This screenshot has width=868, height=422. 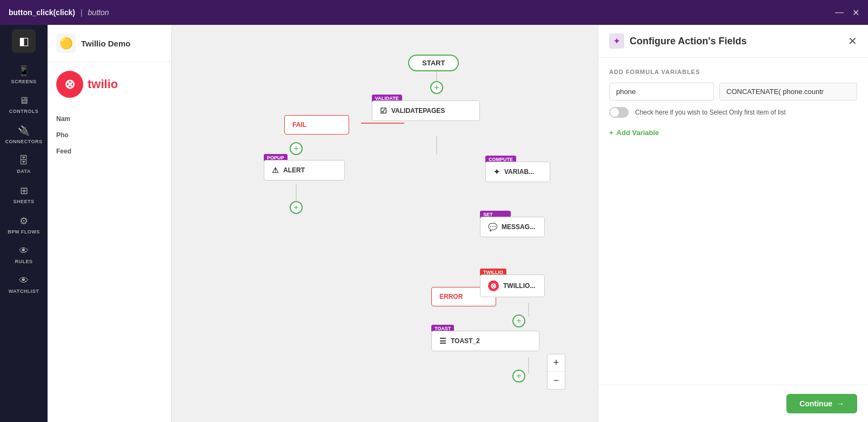 What do you see at coordinates (42, 12) in the screenshot?
I see `top-bar-title: button_click(click)` at bounding box center [42, 12].